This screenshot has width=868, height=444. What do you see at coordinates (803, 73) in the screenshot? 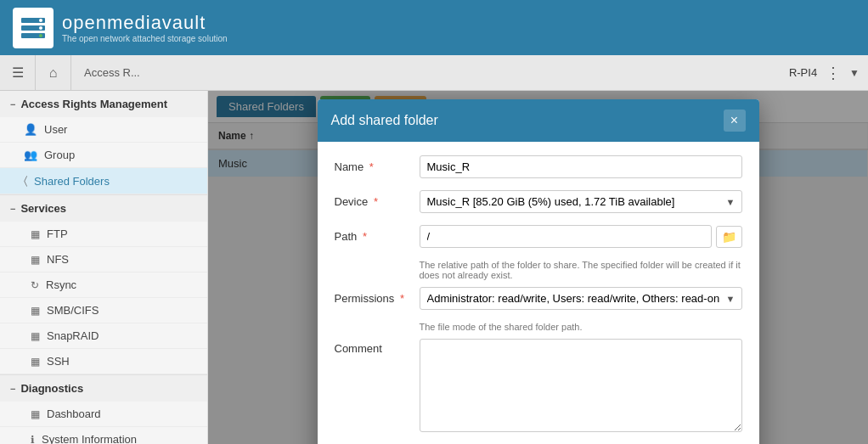
I see `hostname-label: R-PI4` at bounding box center [803, 73].